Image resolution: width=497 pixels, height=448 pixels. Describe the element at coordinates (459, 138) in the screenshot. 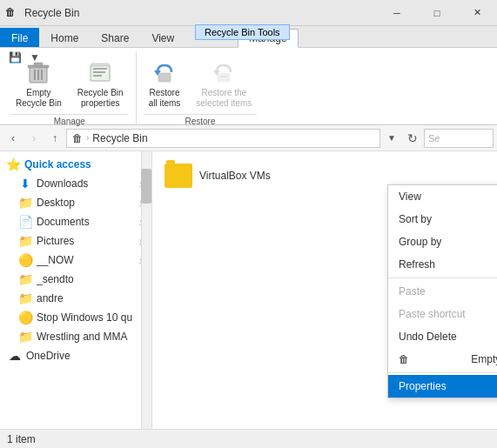

I see `search-box: Se` at that location.